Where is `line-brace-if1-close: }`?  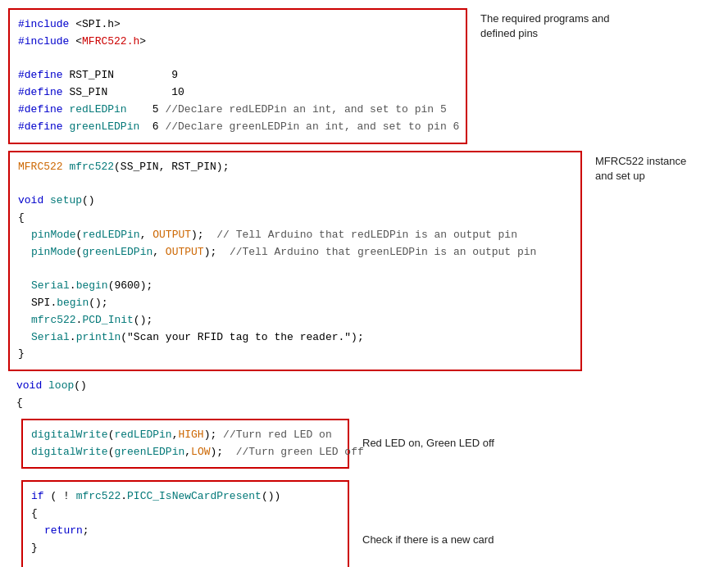 line-brace-if1-close: } is located at coordinates (185, 549).